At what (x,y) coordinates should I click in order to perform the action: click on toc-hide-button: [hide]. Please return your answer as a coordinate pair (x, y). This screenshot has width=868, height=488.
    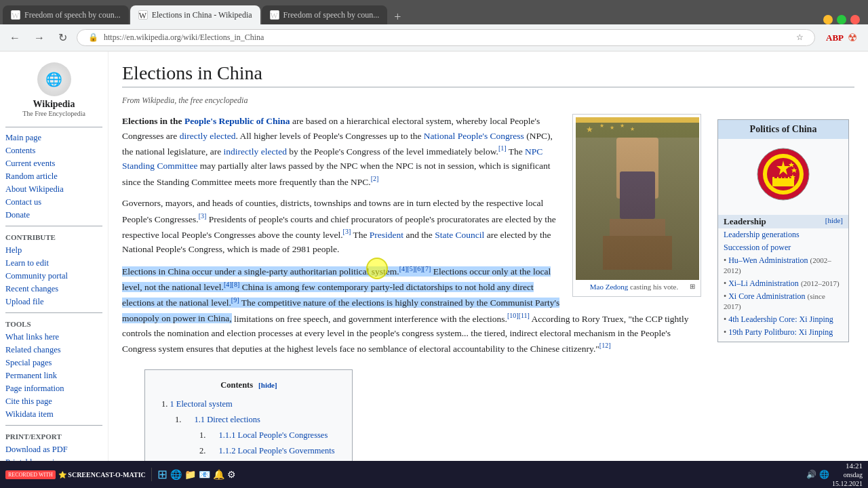
    Looking at the image, I should click on (268, 386).